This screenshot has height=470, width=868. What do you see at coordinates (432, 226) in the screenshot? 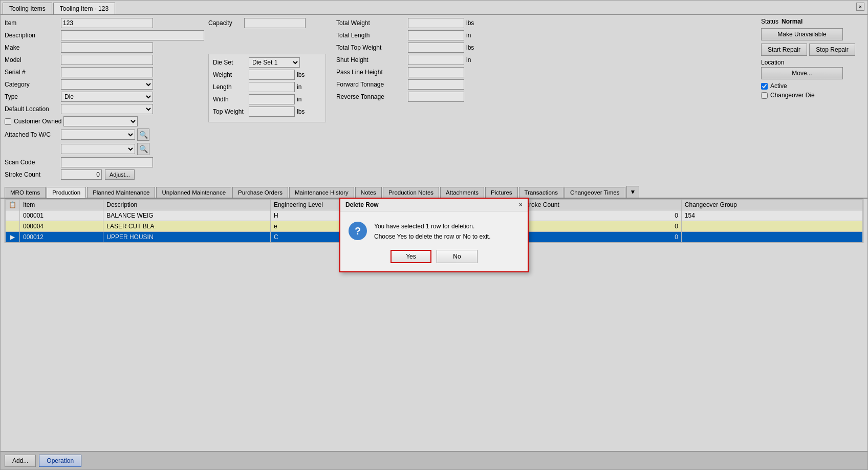
I see `modal-message-line1: You have selected 1 row for deletion.` at bounding box center [432, 226].